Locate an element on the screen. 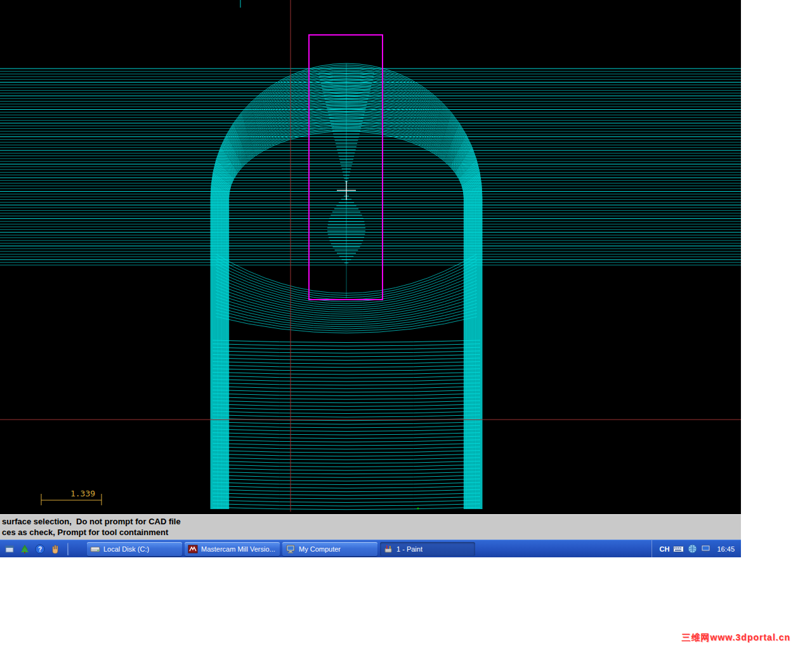  clock: 16:45 is located at coordinates (726, 549).